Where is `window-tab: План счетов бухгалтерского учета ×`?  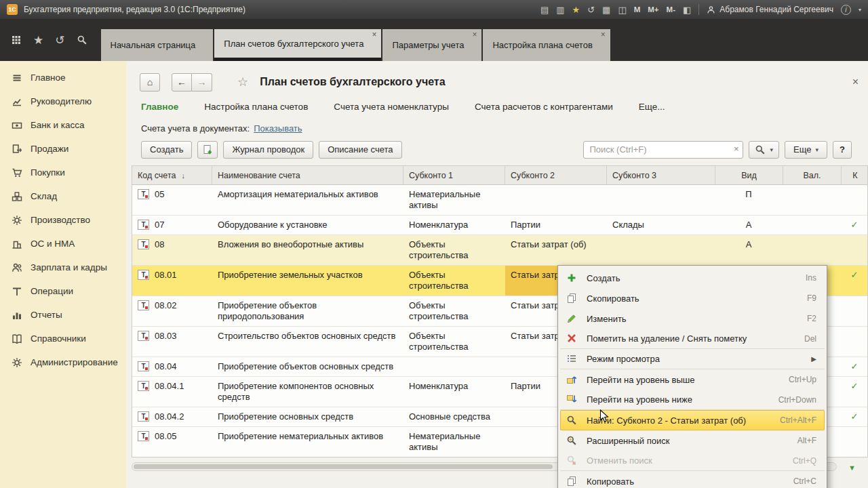 window-tab: План счетов бухгалтерского учета × is located at coordinates (298, 45).